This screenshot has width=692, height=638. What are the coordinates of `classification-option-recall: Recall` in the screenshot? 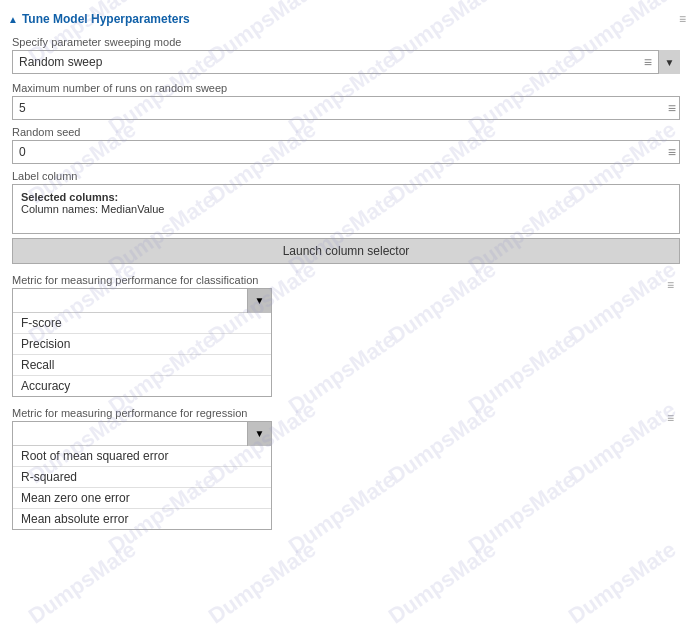 It's located at (142, 366).